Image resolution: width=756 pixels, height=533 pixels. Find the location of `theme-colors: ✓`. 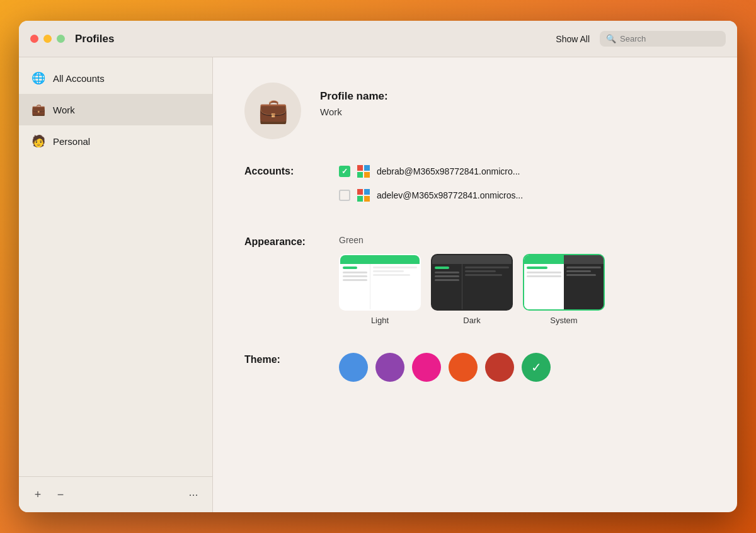

theme-colors: ✓ is located at coordinates (522, 367).